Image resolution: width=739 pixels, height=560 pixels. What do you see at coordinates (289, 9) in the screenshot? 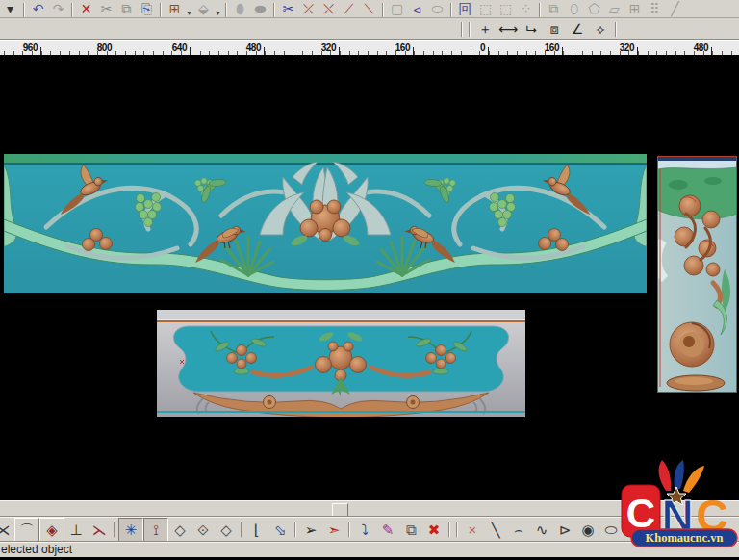
I see `snip-icon: ✂` at bounding box center [289, 9].